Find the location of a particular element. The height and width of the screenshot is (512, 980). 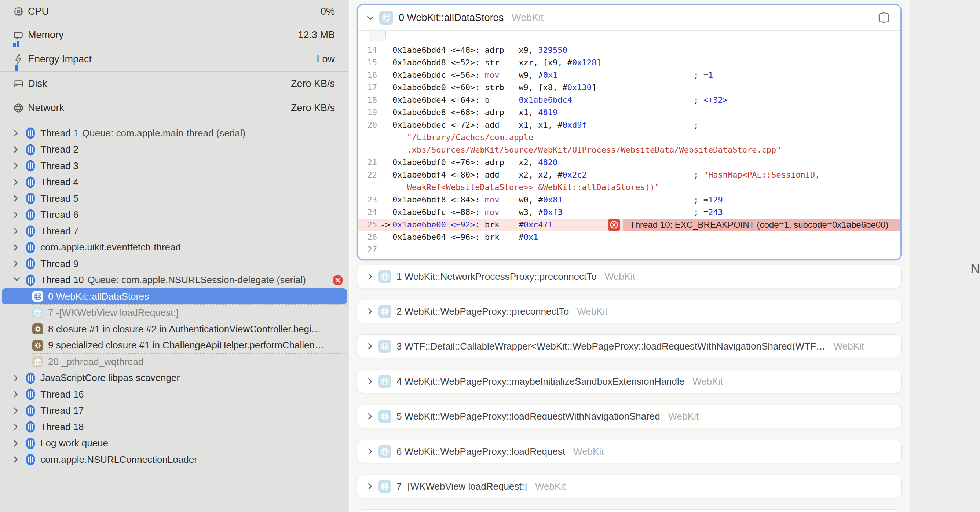

disassembly-line: 210x1abe6bdf0 <+76>: adrp x2, 4820 is located at coordinates (629, 163).